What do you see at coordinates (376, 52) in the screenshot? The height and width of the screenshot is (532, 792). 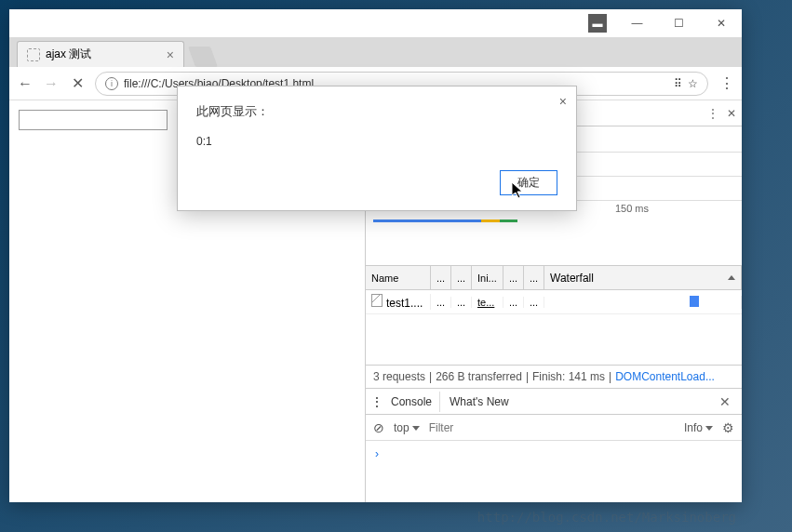 I see `tab-strip: ajax 测试 ×` at bounding box center [376, 52].